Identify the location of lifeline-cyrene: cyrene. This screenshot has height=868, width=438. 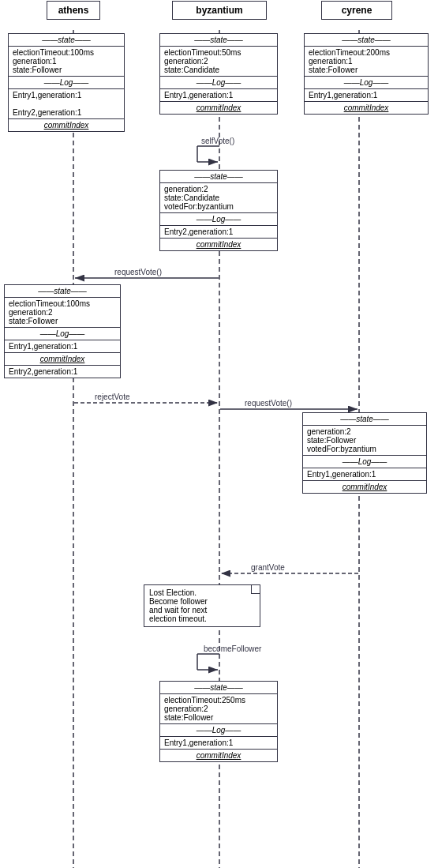
(357, 10).